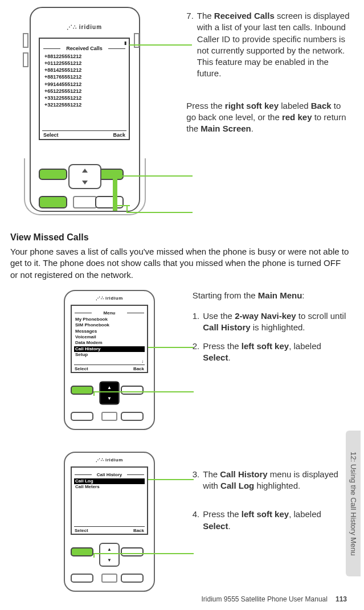 The width and height of the screenshot is (364, 610). What do you see at coordinates (173, 599) in the screenshot?
I see `page-footer: Iridium 9555 Satellite Phone User Manual…` at bounding box center [173, 599].